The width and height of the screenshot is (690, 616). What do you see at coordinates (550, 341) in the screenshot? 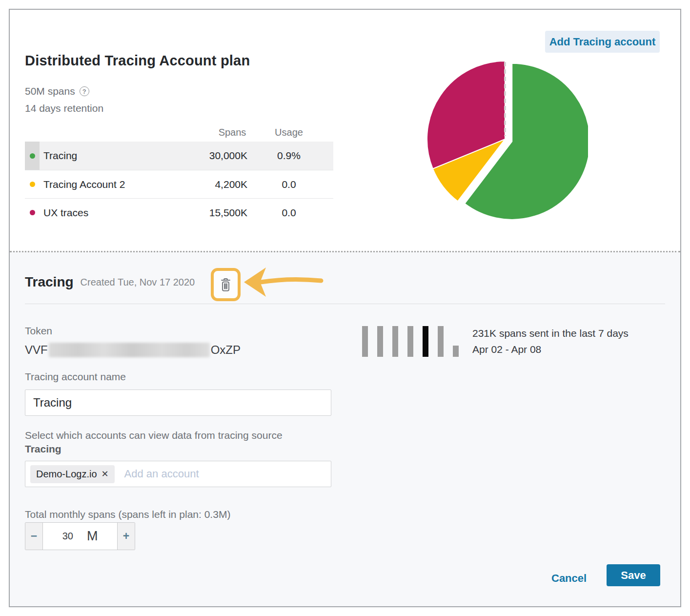
I see `spans-usage-summary: 231K spans sent in the last 7 days Apr 0…` at bounding box center [550, 341].